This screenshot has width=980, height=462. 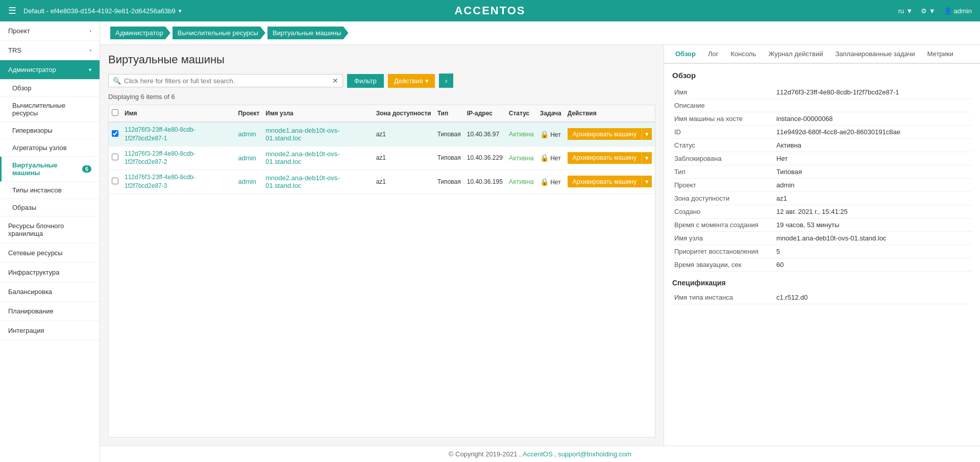 What do you see at coordinates (538, 454) in the screenshot?
I see `footer-brand-link: AccentOS` at bounding box center [538, 454].